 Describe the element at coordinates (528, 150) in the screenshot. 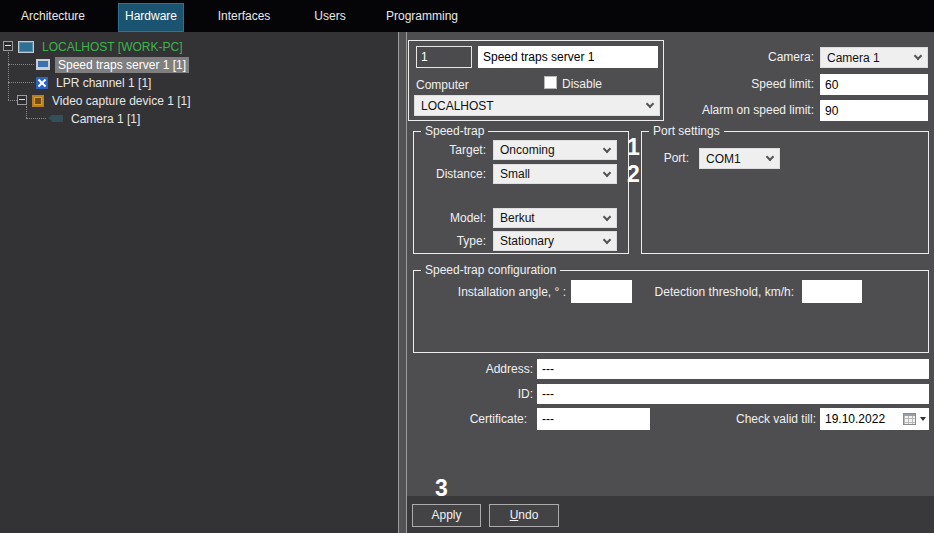

I see `target-select-value: Oncoming` at that location.